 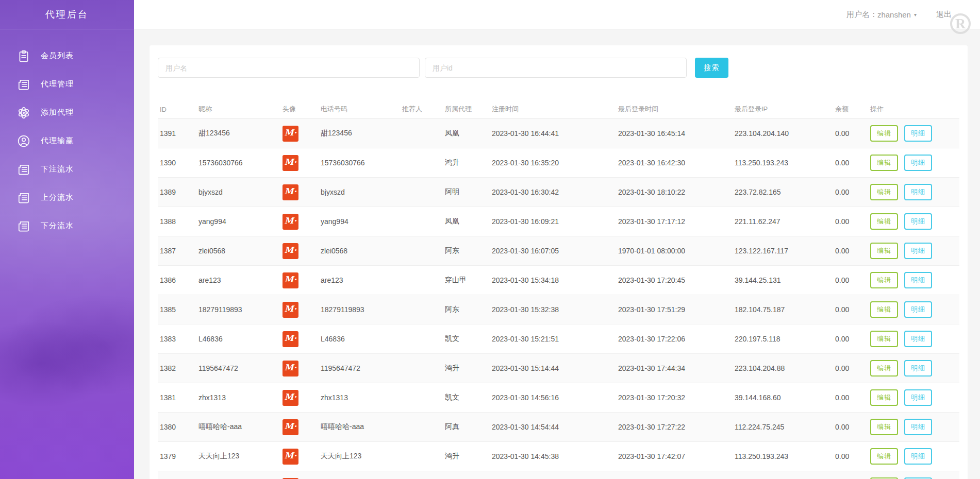 I want to click on cell-phone: 嘻嘻哈哈-aaa, so click(x=359, y=427).